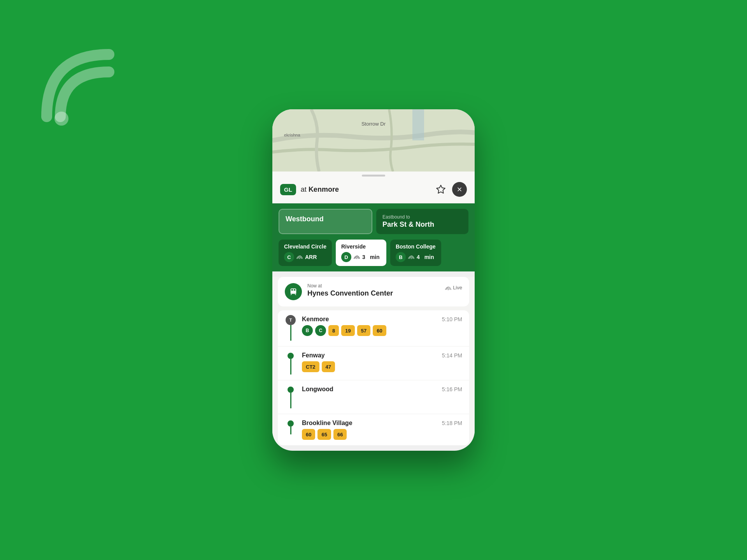 The width and height of the screenshot is (747, 560). What do you see at coordinates (328, 367) in the screenshot?
I see `badge-47: 47` at bounding box center [328, 367].